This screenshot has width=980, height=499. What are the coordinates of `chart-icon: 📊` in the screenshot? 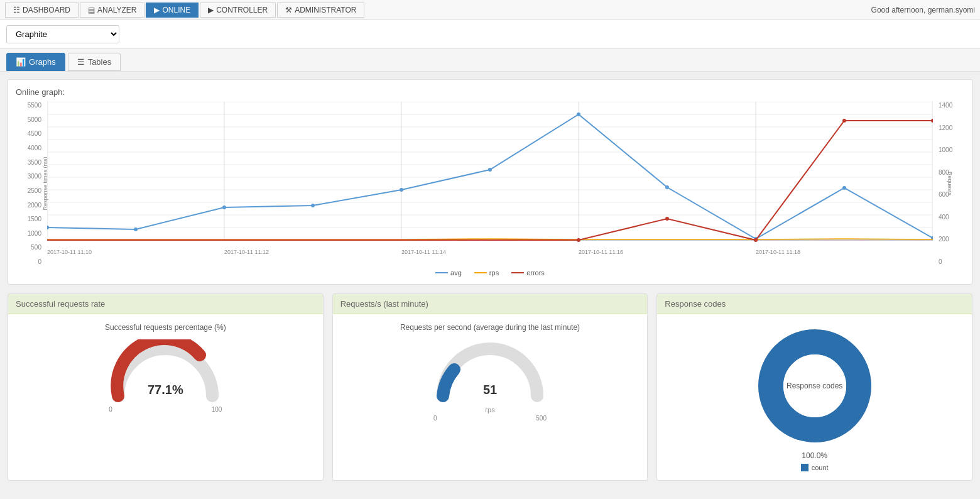 It's located at (21, 62).